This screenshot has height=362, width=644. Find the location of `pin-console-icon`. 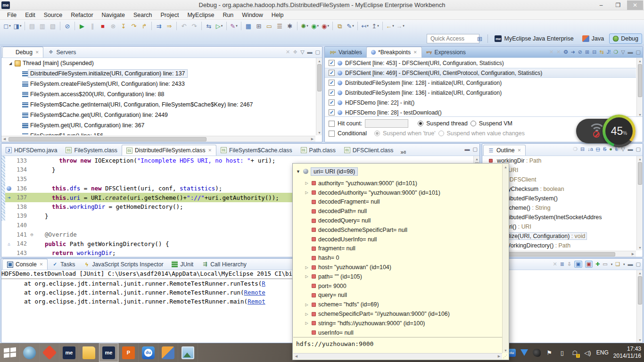

pin-console-icon is located at coordinates (598, 264).